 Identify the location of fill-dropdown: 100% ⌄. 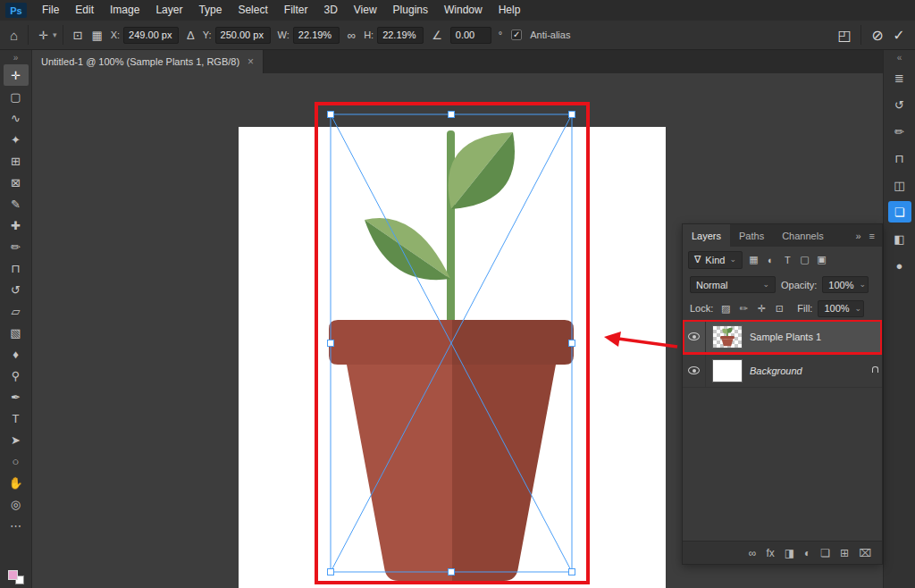
(841, 309).